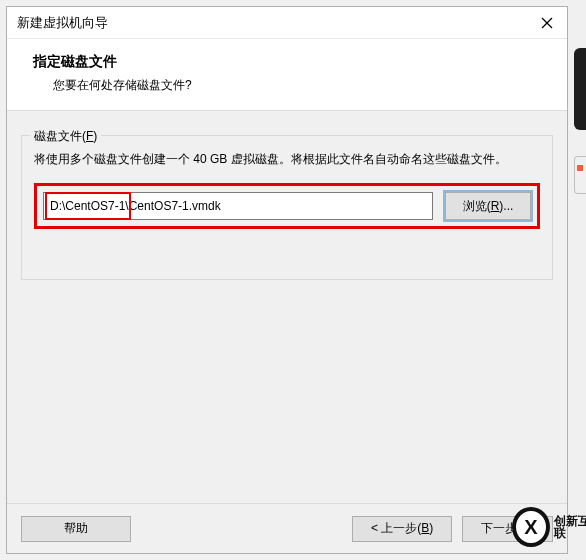 The height and width of the screenshot is (560, 586). I want to click on titlebar: 新建虚拟机向导, so click(287, 23).